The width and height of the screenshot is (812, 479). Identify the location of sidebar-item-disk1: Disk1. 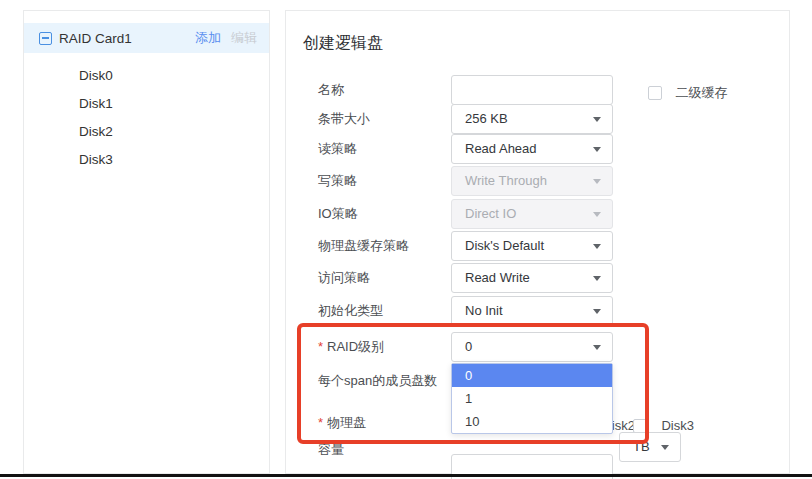
(96, 104).